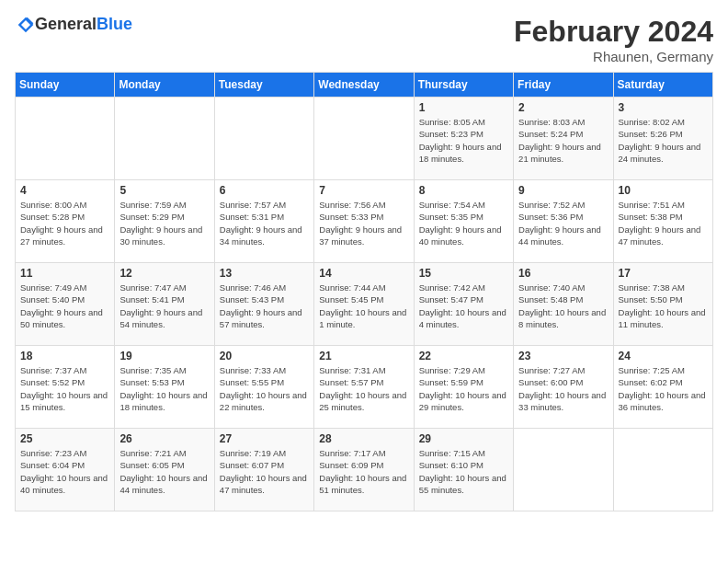 The image size is (728, 563). I want to click on day-number: 2, so click(563, 108).